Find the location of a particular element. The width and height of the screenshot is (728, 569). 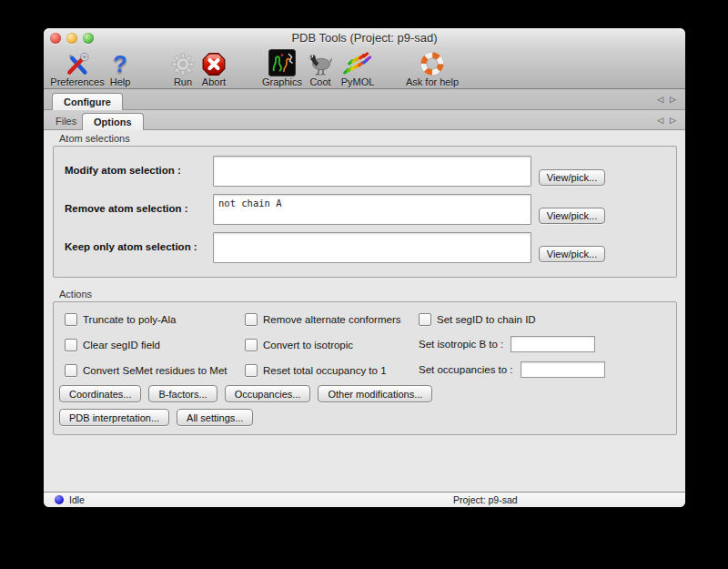

coot-button: Coot is located at coordinates (320, 68).